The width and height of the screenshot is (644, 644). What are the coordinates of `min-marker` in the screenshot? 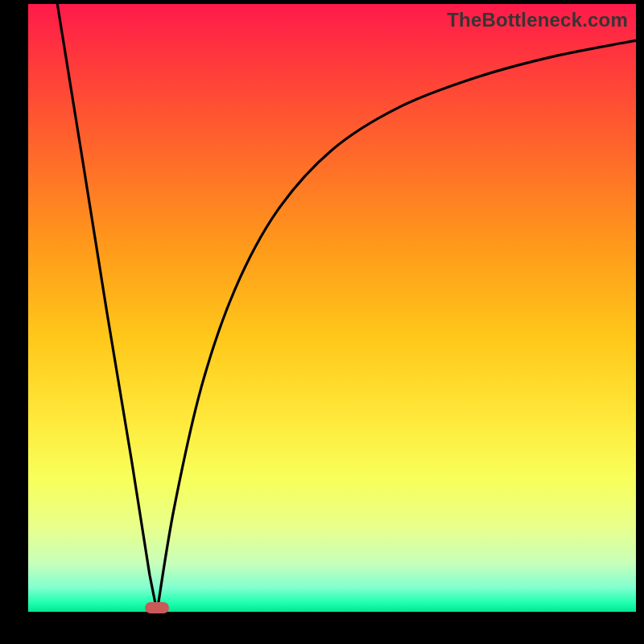 It's located at (157, 608).